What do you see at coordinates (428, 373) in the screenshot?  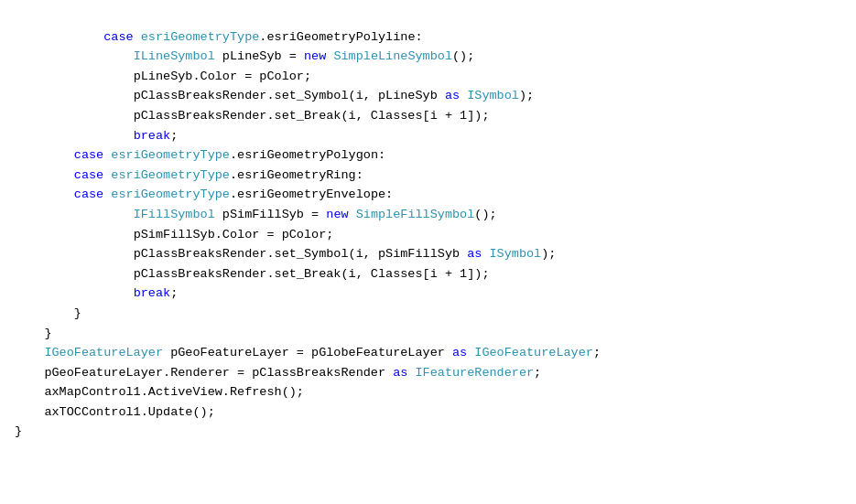 I see `code-line: pGeoFeatureLayer.Renderer = pClassBreaks…` at bounding box center [428, 373].